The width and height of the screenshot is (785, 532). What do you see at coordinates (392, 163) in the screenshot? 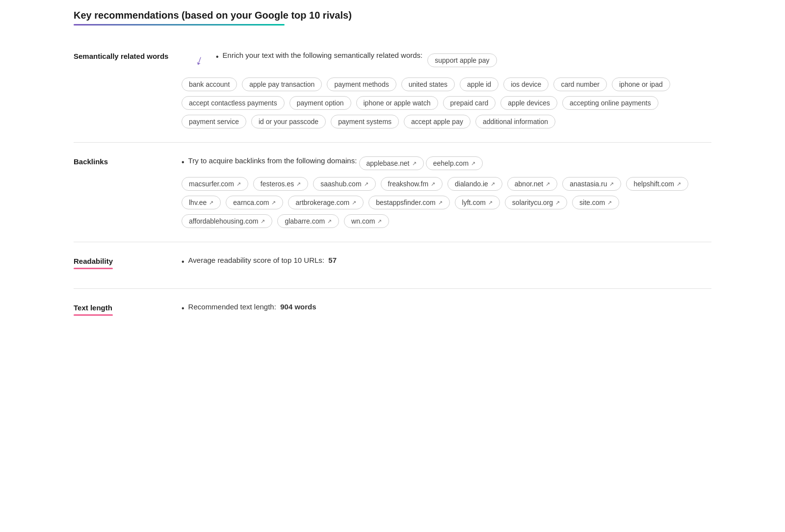
I see `tag-applebase-net: applebase.net ↗` at bounding box center [392, 163].